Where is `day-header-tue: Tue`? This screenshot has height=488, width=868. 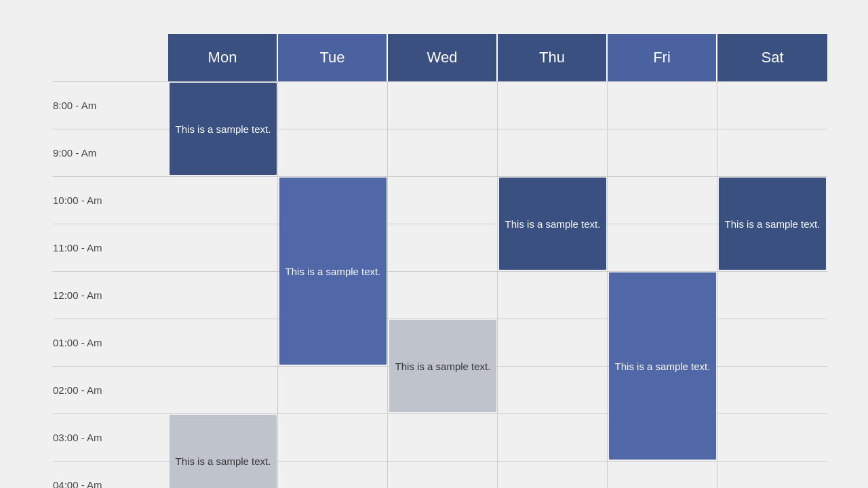
day-header-tue: Tue is located at coordinates (333, 58).